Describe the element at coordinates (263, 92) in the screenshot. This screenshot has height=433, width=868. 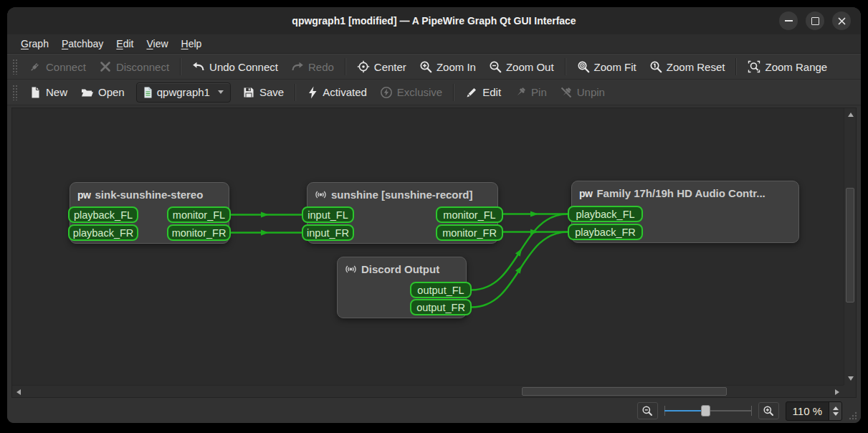
I see `save-button: Save` at that location.